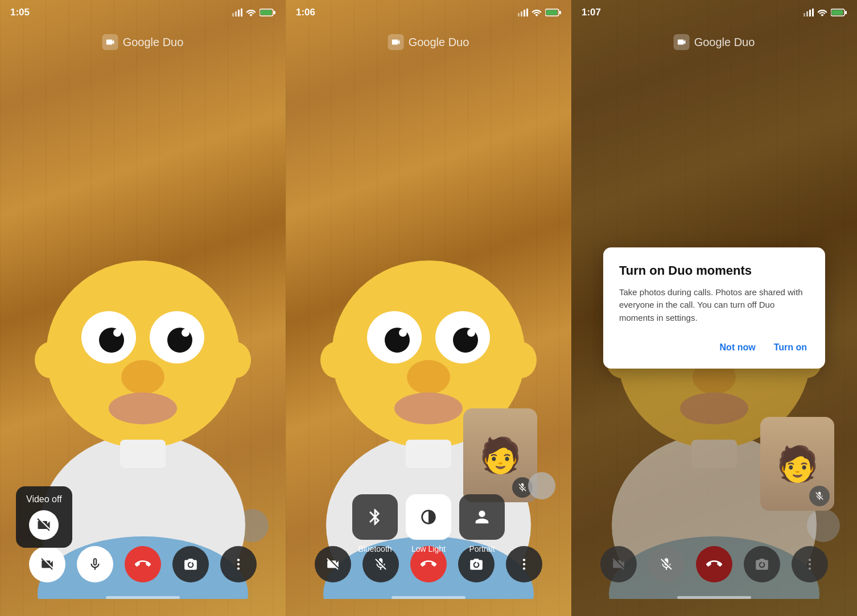 This screenshot has width=857, height=616. Describe the element at coordinates (44, 517) in the screenshot. I see `video-off-tooltip: Video off` at that location.